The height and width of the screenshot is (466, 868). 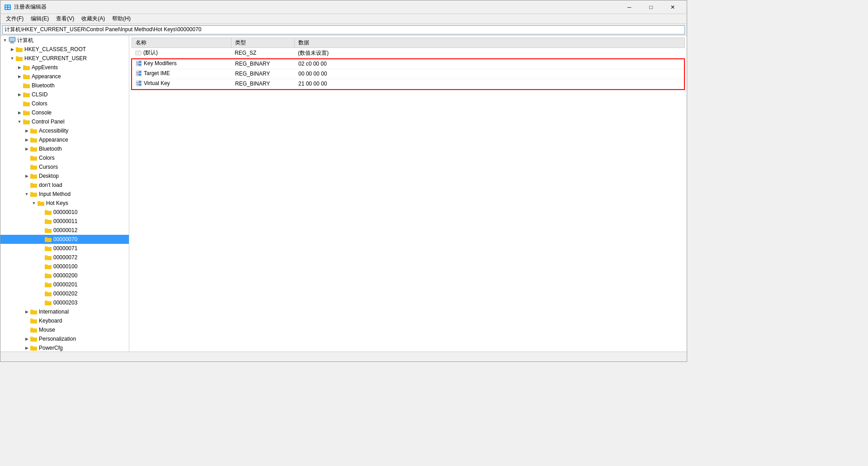 What do you see at coordinates (65, 212) in the screenshot?
I see `tree-item-k010: 00000010` at bounding box center [65, 212].